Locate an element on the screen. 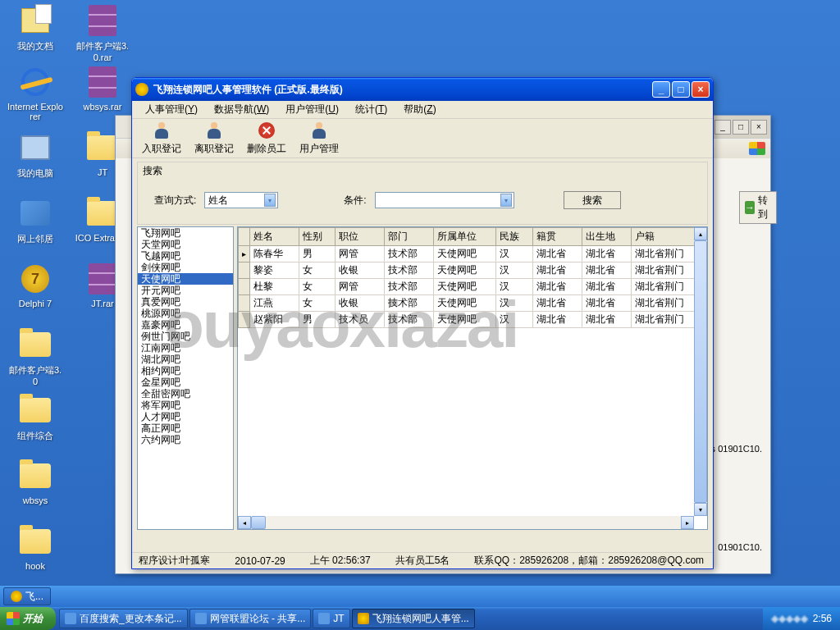 The image size is (840, 630). sidebar-item: 六约网吧 is located at coordinates (185, 440).